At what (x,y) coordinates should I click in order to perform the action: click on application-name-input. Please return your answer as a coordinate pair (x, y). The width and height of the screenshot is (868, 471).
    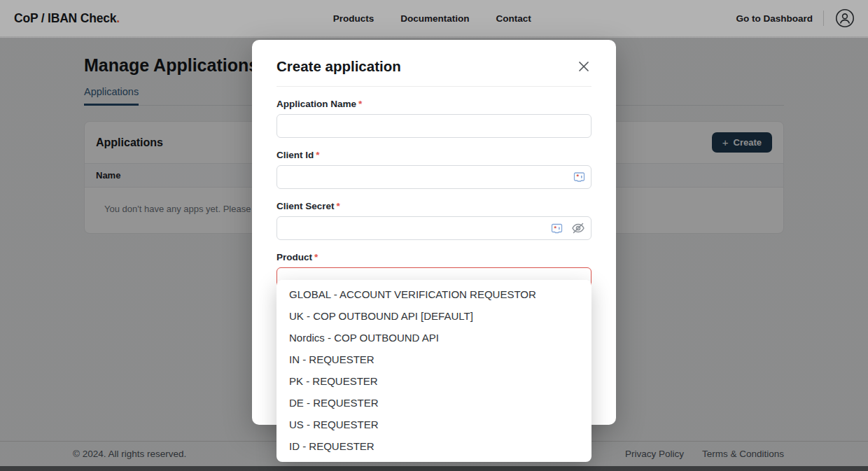
    Looking at the image, I should click on (434, 126).